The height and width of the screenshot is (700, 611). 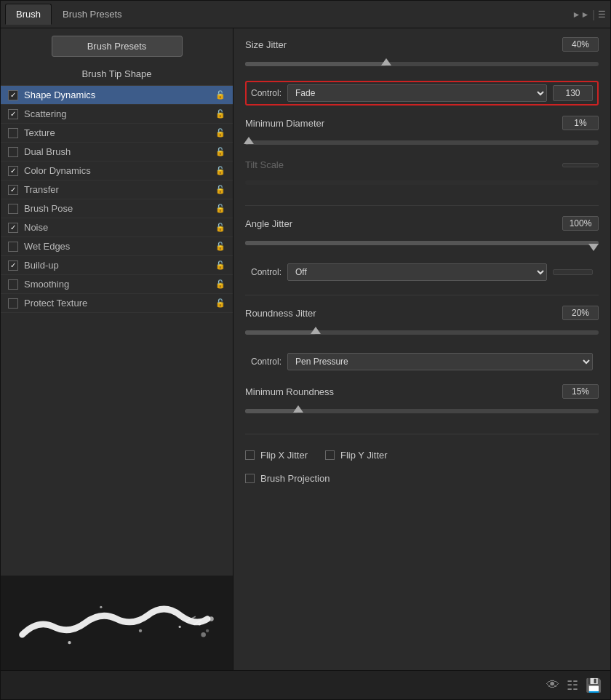 I want to click on sidebar-item-color-dynamics: Color Dynamics 🔓, so click(x=116, y=171).